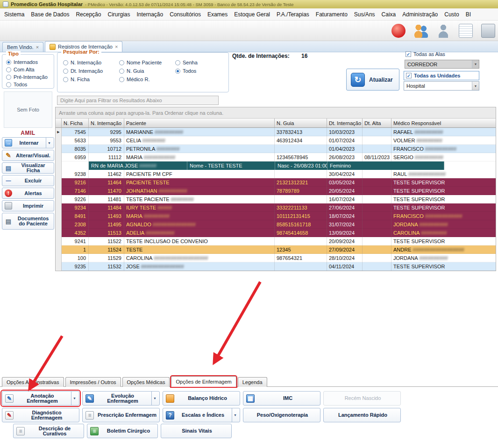 The image size is (498, 448). I want to click on rn-subrow: RN de MARIA JOSE######Nome - TESTE TESTE…, so click(276, 166).